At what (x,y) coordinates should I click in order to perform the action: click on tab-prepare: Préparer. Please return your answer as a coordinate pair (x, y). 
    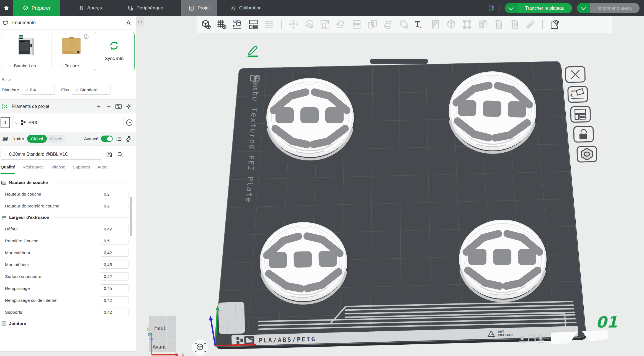
    Looking at the image, I should click on (37, 8).